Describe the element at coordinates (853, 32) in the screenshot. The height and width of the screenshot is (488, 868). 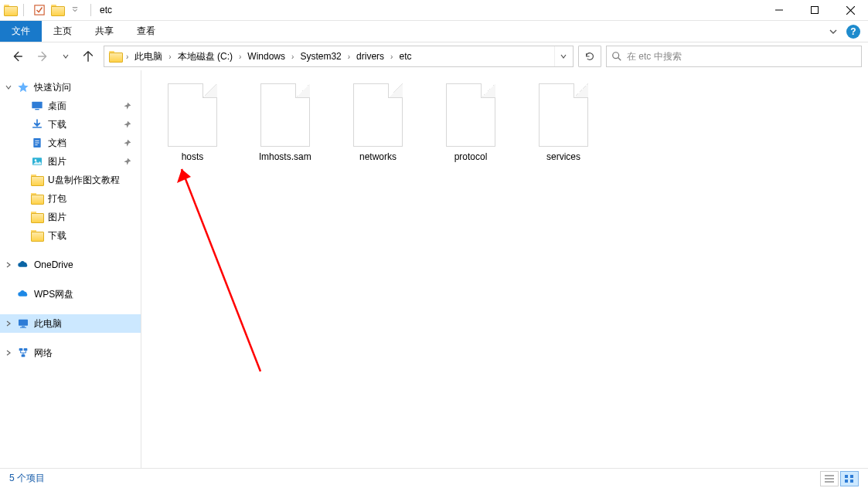
I see `help-button: ?` at that location.